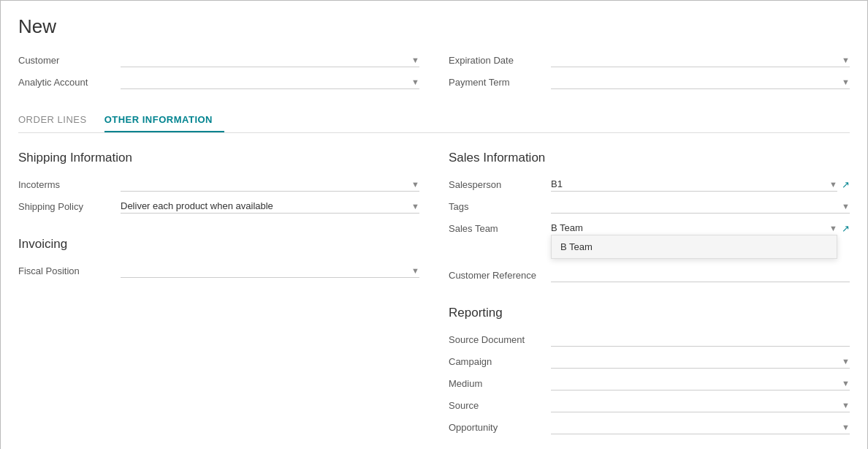 This screenshot has width=868, height=449. I want to click on expiration-date-row: Expiration Date ▼, so click(649, 60).